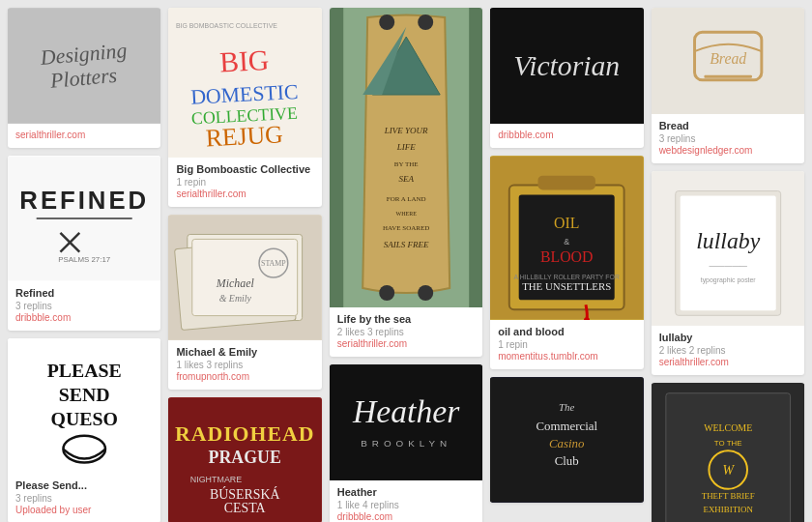  What do you see at coordinates (84, 77) in the screenshot?
I see `card-designing-plotters: Designing Plotters serialthriller.com` at bounding box center [84, 77].